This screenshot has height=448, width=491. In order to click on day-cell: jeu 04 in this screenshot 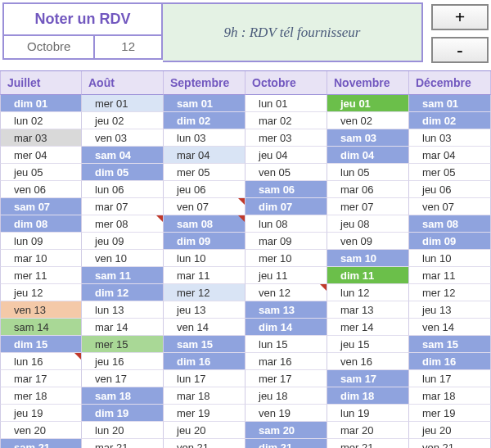, I will do `click(286, 156)`.